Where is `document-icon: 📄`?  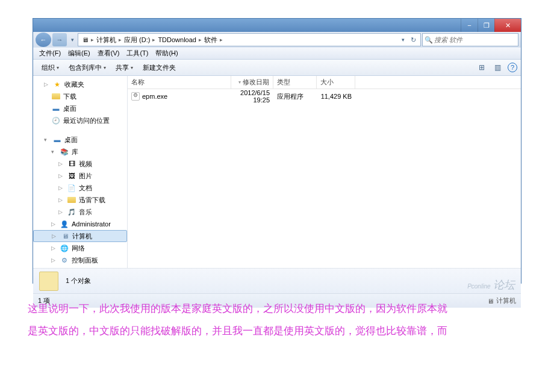 document-icon: 📄 is located at coordinates (72, 188).